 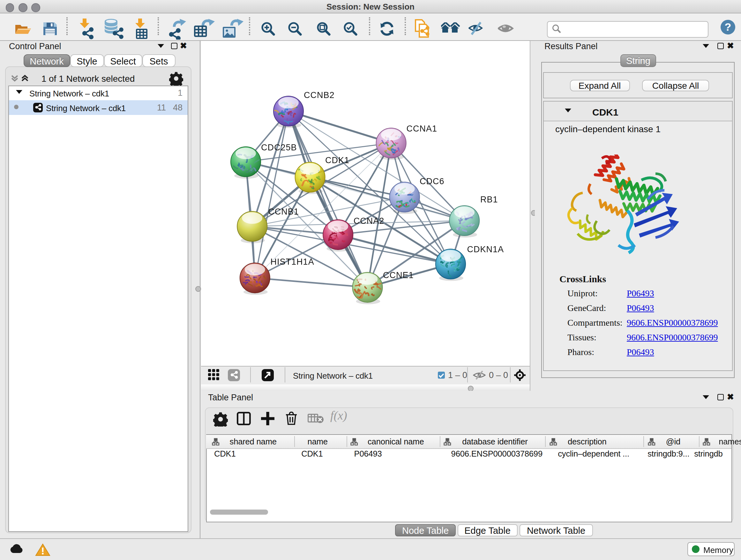 I want to click on svg-text: CCNE1, so click(x=399, y=275).